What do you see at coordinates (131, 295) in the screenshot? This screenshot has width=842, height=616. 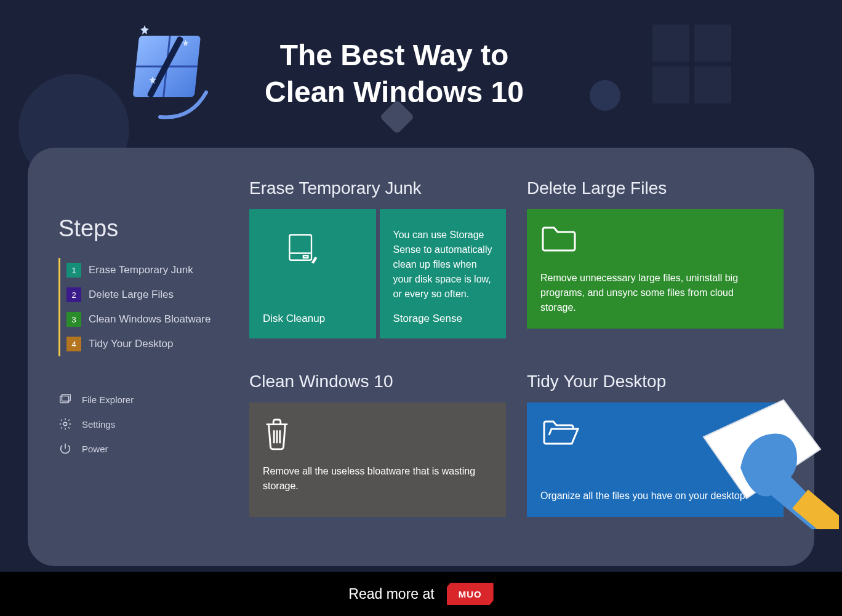 I see `step-label: Delete Large Files` at bounding box center [131, 295].